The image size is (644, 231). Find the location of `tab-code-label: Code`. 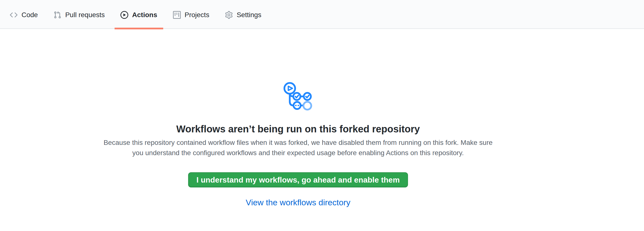

tab-code-label: Code is located at coordinates (30, 15).